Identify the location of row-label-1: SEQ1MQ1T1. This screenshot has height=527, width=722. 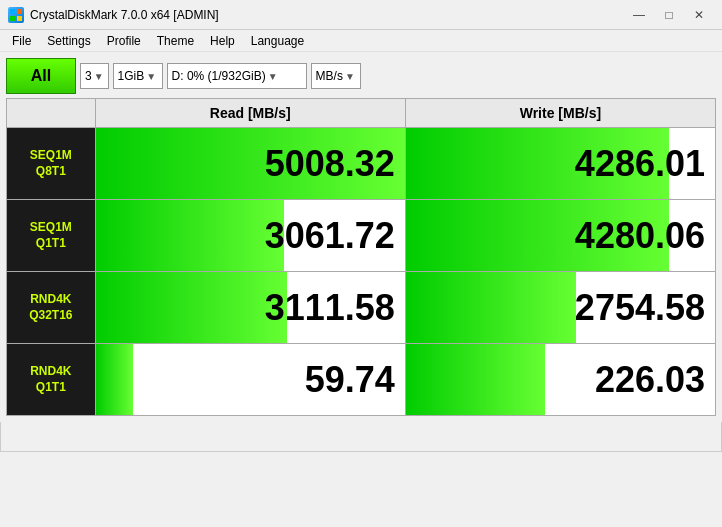
(52, 236).